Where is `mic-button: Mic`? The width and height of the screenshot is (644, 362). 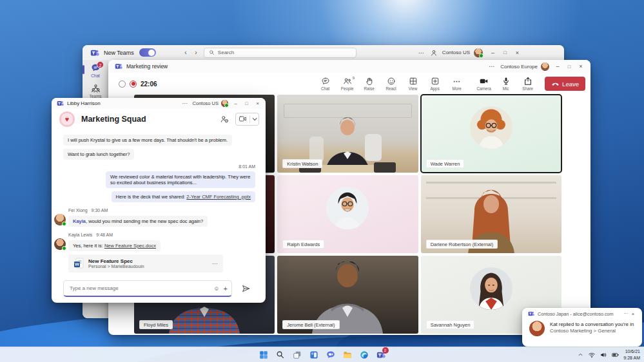
mic-button: Mic is located at coordinates (505, 84).